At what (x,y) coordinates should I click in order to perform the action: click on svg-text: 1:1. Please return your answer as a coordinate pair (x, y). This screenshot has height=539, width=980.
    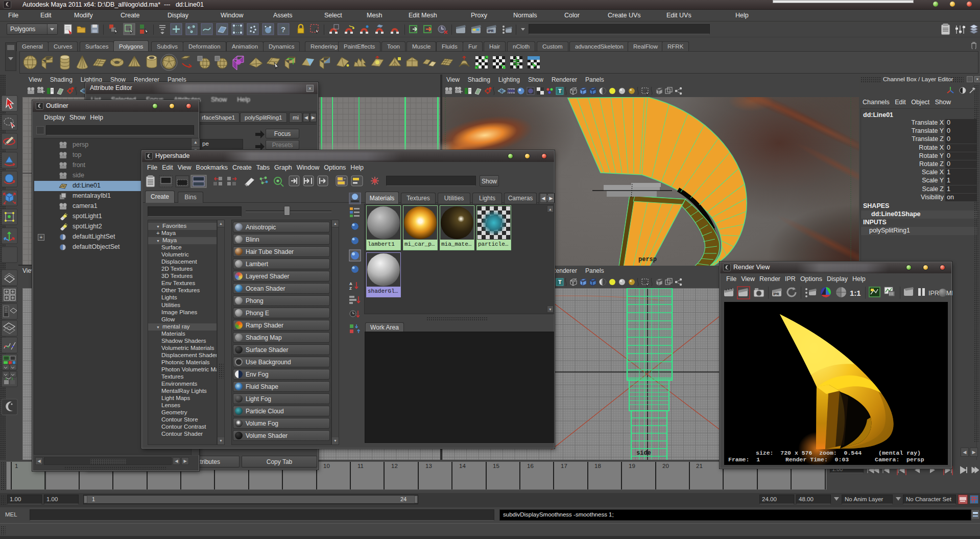
    Looking at the image, I should click on (855, 293).